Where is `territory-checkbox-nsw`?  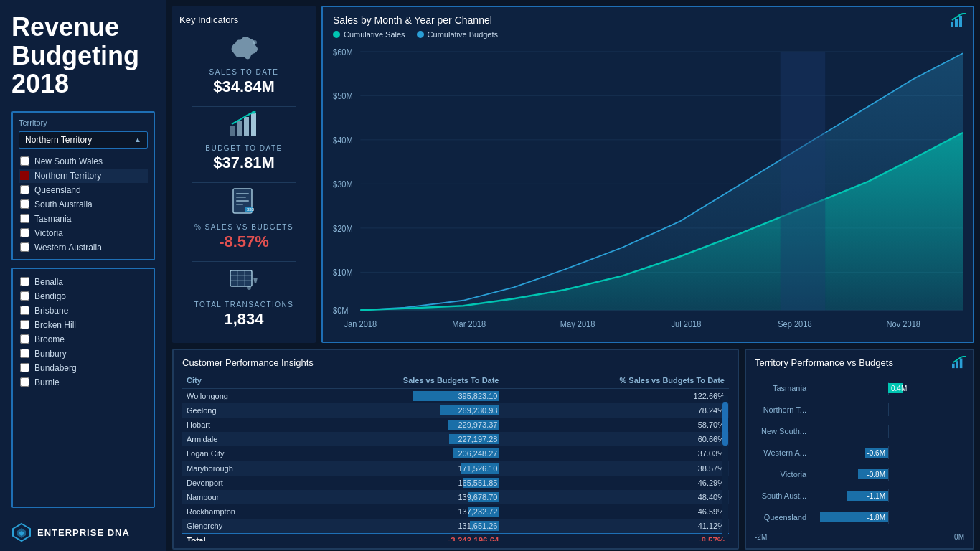 territory-checkbox-nsw is located at coordinates (24, 161).